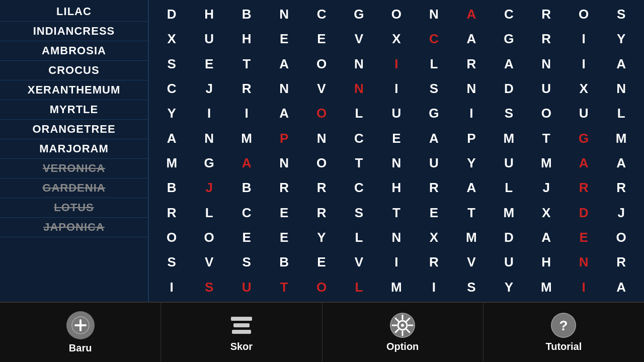 Image resolution: width=644 pixels, height=362 pixels. What do you see at coordinates (359, 88) in the screenshot?
I see `grid-cell-3-5: N` at bounding box center [359, 88].